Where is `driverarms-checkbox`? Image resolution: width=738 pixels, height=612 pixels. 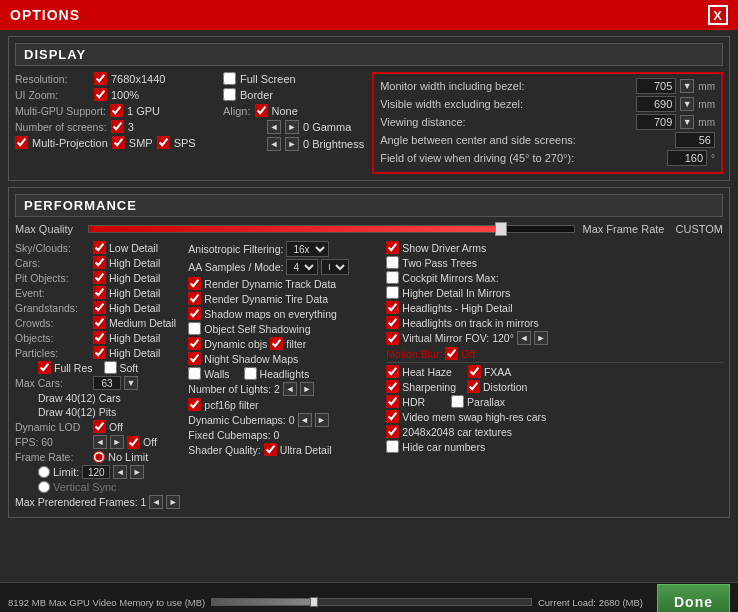 driverarms-checkbox is located at coordinates (392, 248).